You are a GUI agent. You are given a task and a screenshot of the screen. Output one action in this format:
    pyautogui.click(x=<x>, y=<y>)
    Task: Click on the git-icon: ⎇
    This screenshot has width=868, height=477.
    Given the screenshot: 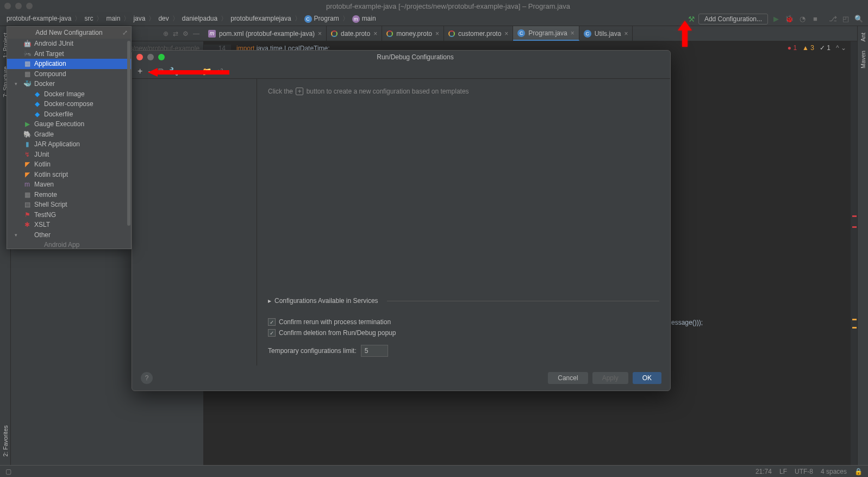 What is the action you would take?
    pyautogui.click(x=833, y=18)
    